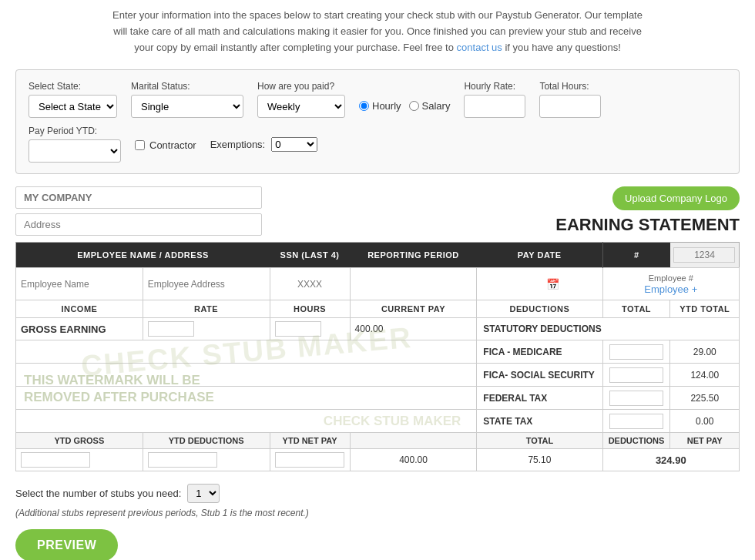 The image size is (755, 560). What do you see at coordinates (381, 106) in the screenshot?
I see `hourly-radio-label: Hourly` at bounding box center [381, 106].